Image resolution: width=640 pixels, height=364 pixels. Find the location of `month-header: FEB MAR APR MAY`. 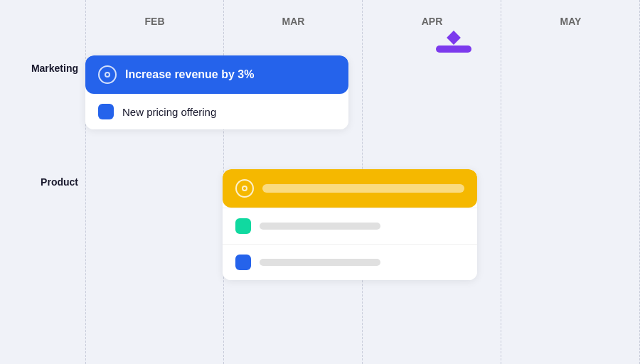

month-header: FEB MAR APR MAY is located at coordinates (320, 21).